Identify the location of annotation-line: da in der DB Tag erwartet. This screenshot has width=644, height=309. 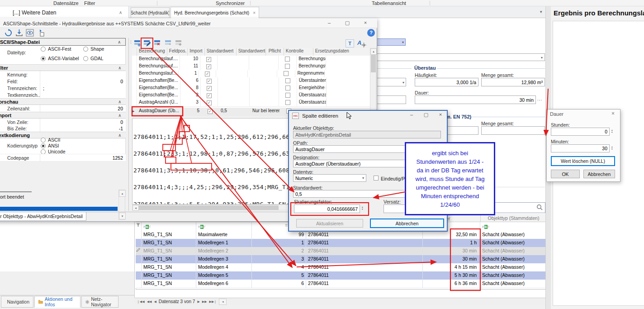
(450, 170).